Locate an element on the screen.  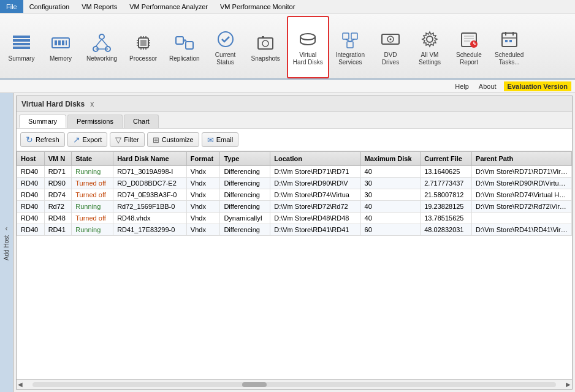
add-host-sidebar: ‹ Add Host is located at coordinates (7, 243).